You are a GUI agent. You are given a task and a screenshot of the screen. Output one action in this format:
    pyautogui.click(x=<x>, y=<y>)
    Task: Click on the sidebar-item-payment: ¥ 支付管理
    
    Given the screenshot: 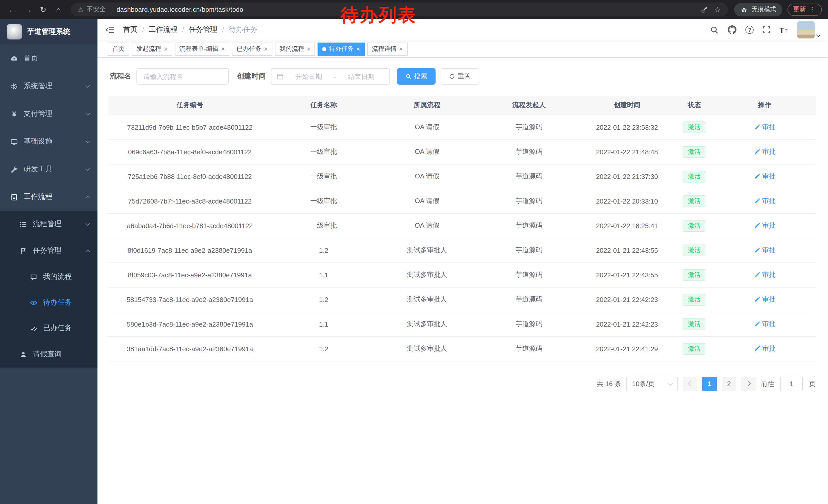 What is the action you would take?
    pyautogui.click(x=49, y=114)
    